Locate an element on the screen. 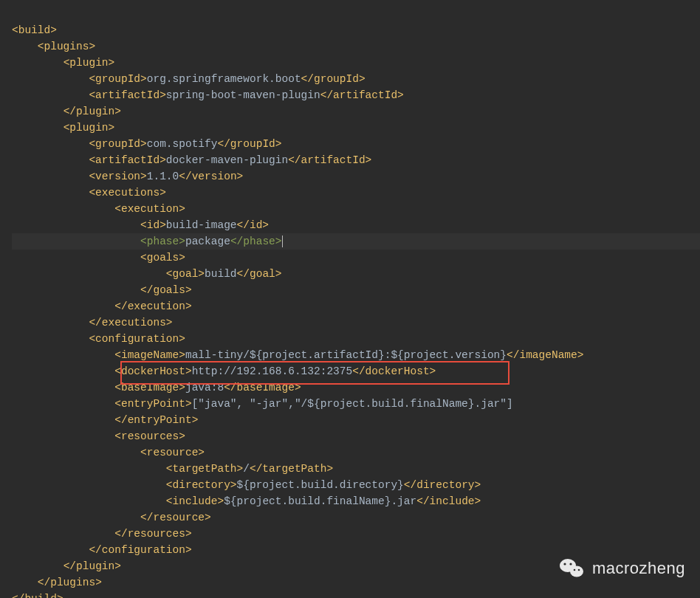 Image resolution: width=700 pixels, height=598 pixels. text-id: build-image is located at coordinates (202, 225).